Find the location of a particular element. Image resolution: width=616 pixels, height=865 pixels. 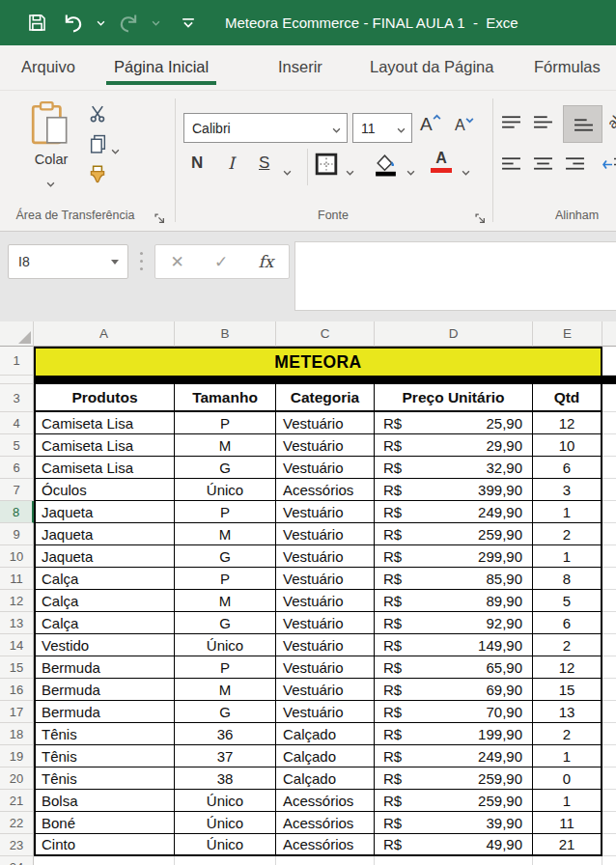

column-header-e: E is located at coordinates (568, 334).